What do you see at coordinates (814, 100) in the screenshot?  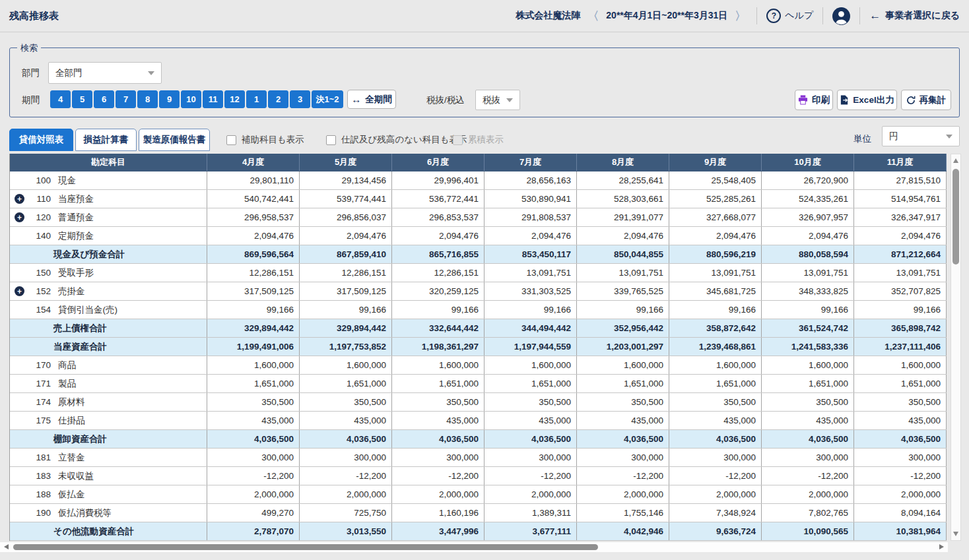 I see `print-button: 印刷` at bounding box center [814, 100].